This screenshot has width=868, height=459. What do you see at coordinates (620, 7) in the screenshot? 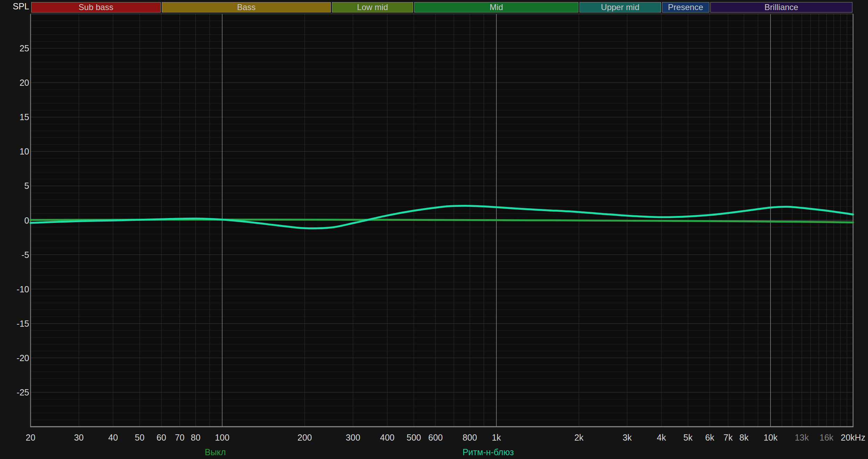
I see `band-label: Upper mid` at bounding box center [620, 7].